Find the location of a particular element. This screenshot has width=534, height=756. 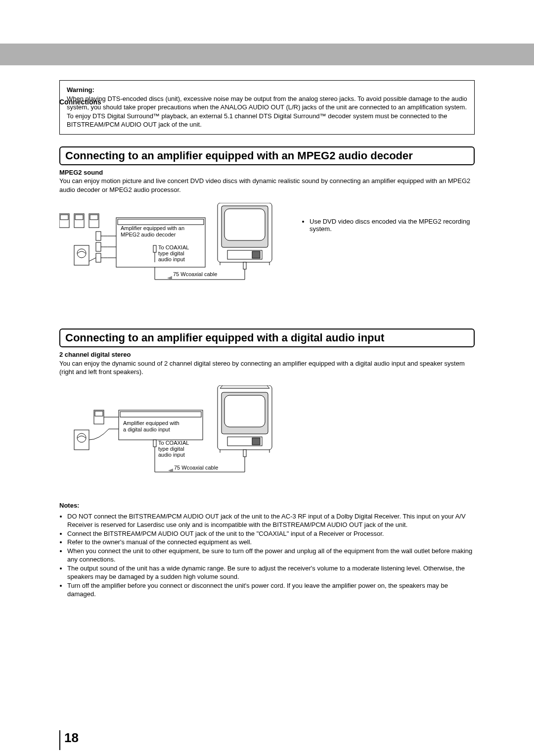

section2-diagram: Amplifier equipped with a digital audio … is located at coordinates (173, 436).